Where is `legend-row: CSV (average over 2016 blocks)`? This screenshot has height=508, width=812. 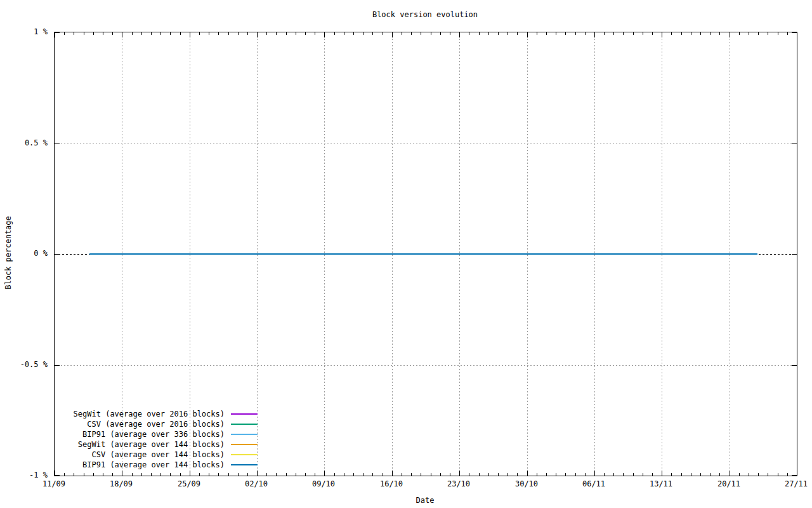 legend-row: CSV (average over 2016 blocks) is located at coordinates (156, 424).